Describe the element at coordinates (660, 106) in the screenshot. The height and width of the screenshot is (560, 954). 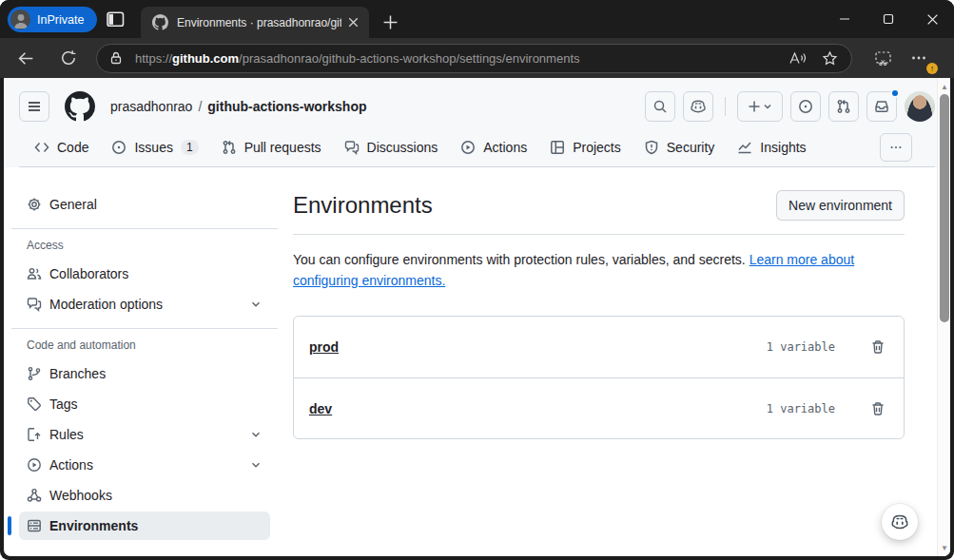
I see `search-button` at that location.